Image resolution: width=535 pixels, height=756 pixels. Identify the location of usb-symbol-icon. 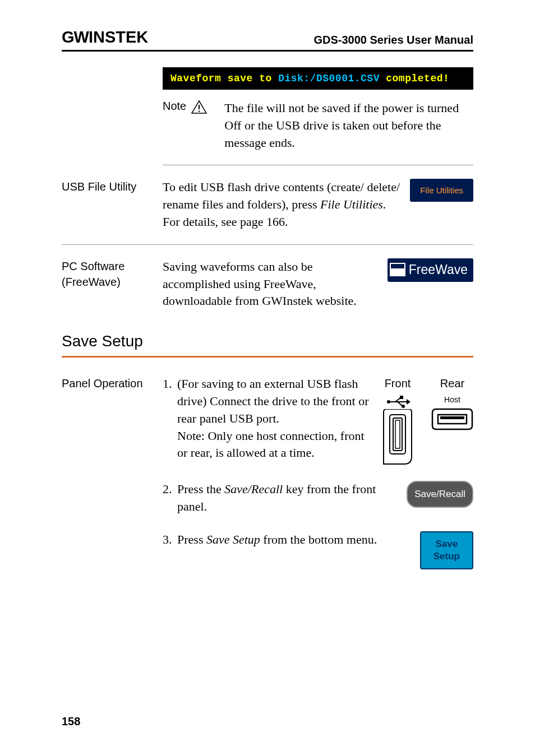
(398, 402).